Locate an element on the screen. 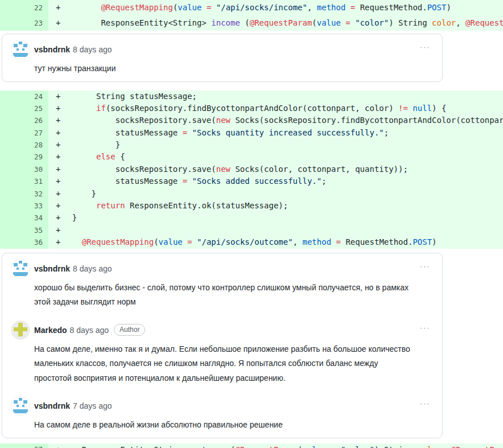  code-token: return is located at coordinates (110, 205).